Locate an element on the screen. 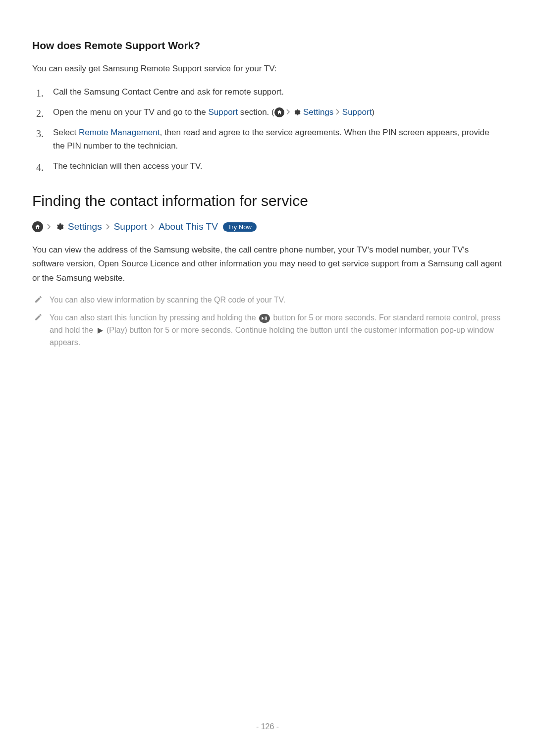 The width and height of the screenshot is (535, 756). breadcrumb-nav: Settings Support About This TV Try Now is located at coordinates (268, 227).